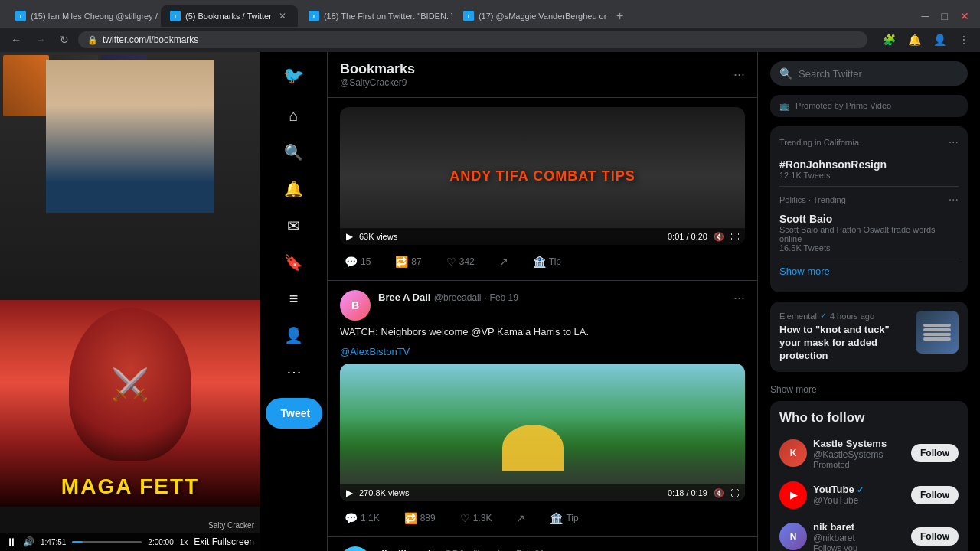  What do you see at coordinates (461, 262) in the screenshot?
I see `tweet-1-like-button: ♡ 342` at bounding box center [461, 262].